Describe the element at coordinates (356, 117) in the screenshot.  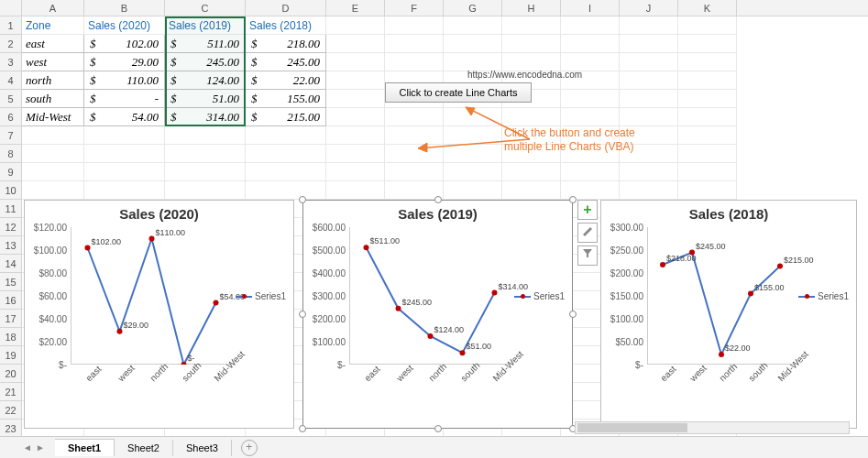
I see `cell-E6` at that location.